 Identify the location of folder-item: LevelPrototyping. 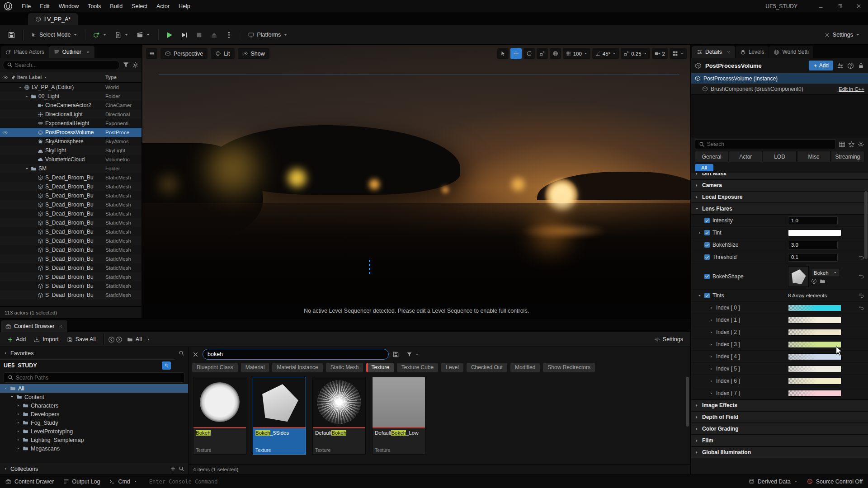
(94, 431).